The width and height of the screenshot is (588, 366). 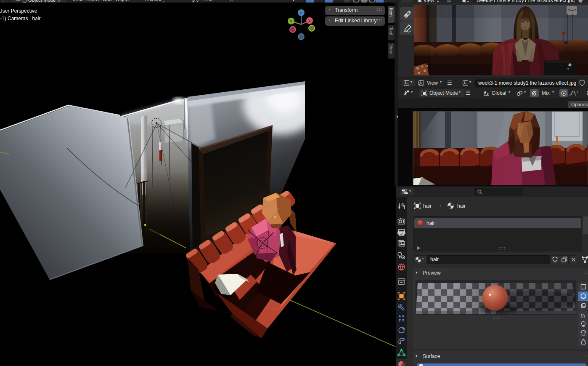 I want to click on svg-text: Y, so click(x=291, y=21).